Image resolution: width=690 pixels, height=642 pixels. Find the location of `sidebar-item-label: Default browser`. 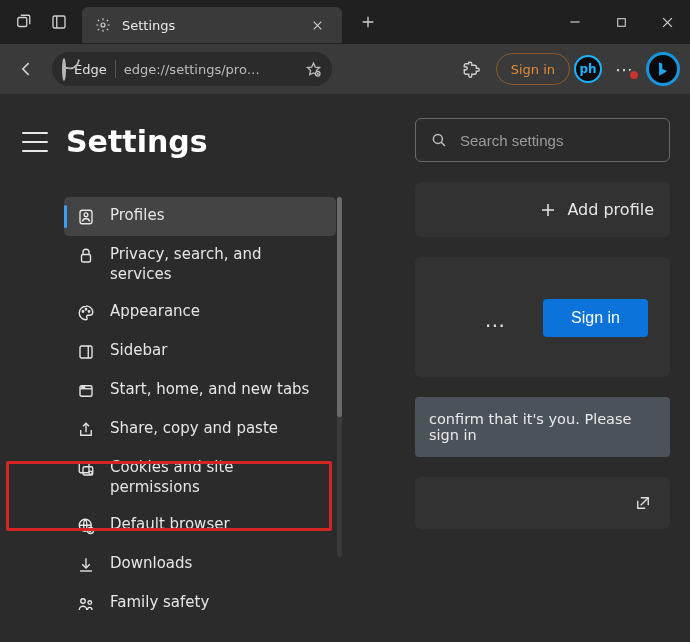

sidebar-item-label: Default browser is located at coordinates (217, 525).